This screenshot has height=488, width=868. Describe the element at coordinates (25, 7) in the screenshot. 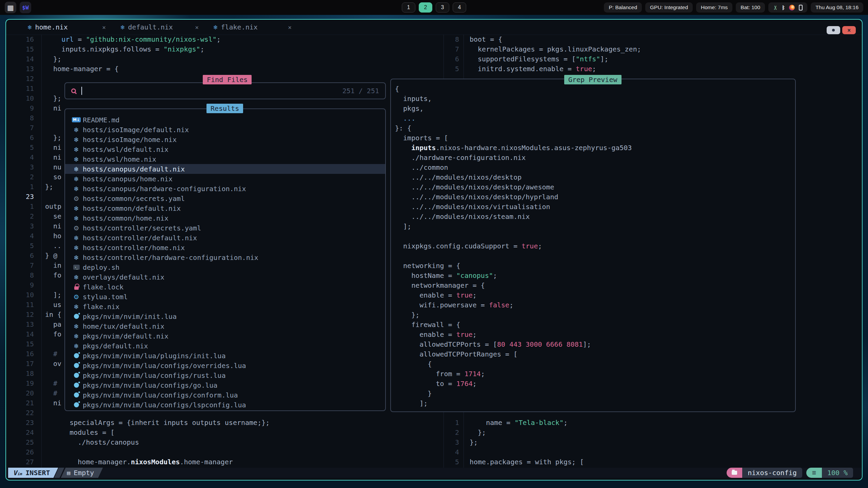

I see `logo-text: $W` at that location.